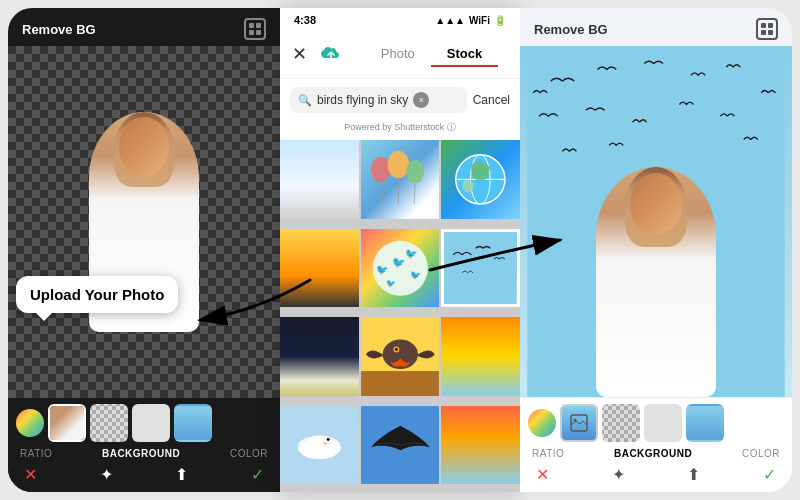 The image size is (800, 500). Describe the element at coordinates (542, 474) in the screenshot. I see `cancel-action-right: ✕` at that location.